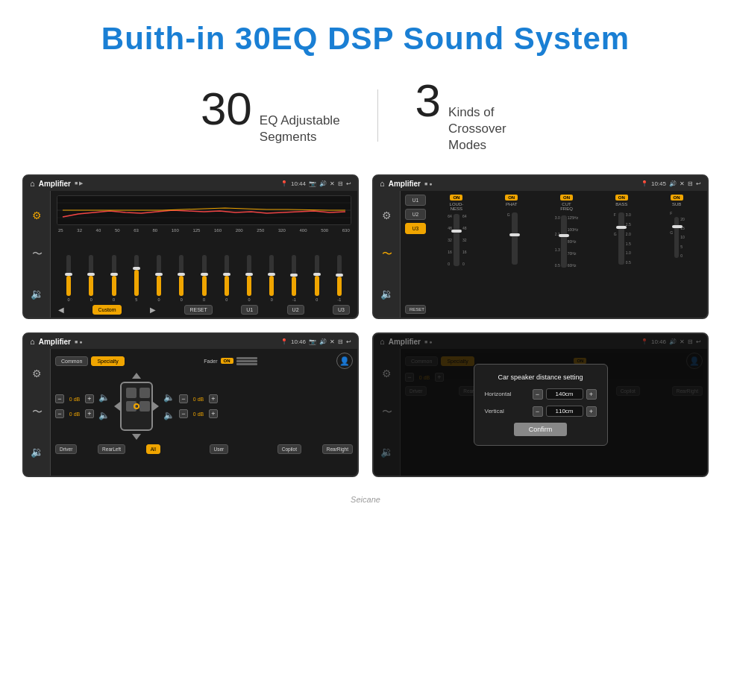 This screenshot has height=700, width=731. What do you see at coordinates (333, 183) in the screenshot?
I see `x-icon-1: ✕` at bounding box center [333, 183].